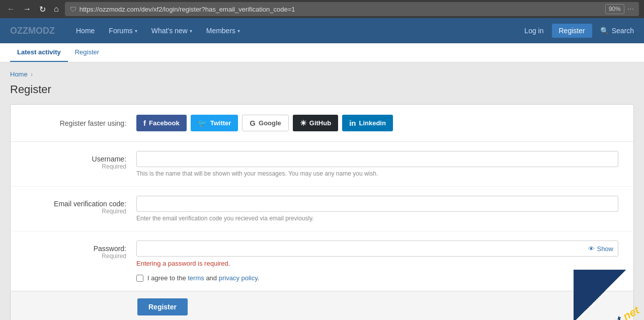 This screenshot has height=320, width=644. I want to click on home-button: ⌂, so click(56, 9).